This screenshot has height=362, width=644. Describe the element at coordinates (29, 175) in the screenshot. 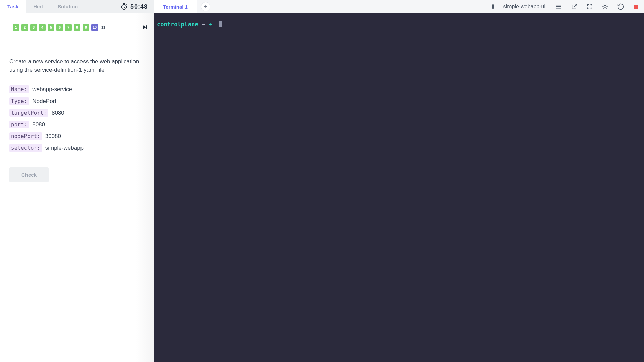

I see `check-button: Check` at that location.